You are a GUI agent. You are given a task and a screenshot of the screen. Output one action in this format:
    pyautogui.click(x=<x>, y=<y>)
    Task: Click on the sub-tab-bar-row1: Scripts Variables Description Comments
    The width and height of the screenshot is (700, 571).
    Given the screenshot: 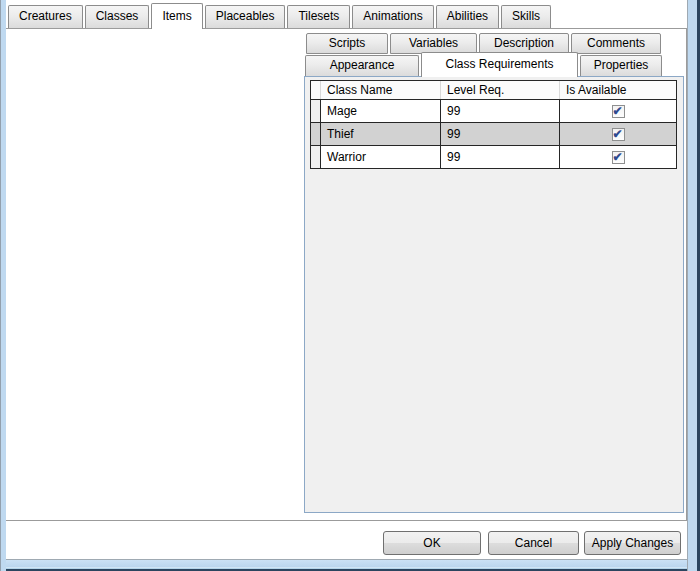 What is the action you would take?
    pyautogui.click(x=484, y=44)
    